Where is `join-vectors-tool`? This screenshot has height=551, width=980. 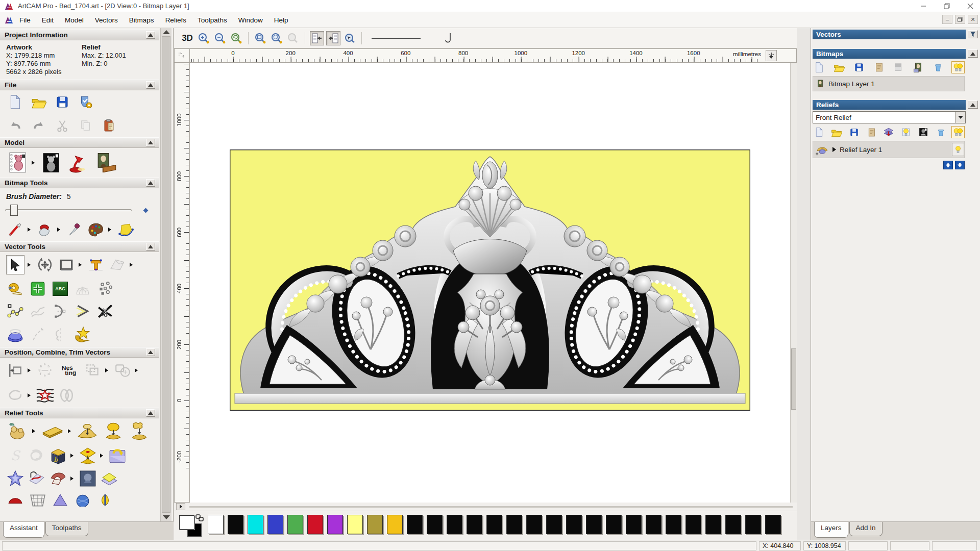 join-vectors-tool is located at coordinates (15, 395).